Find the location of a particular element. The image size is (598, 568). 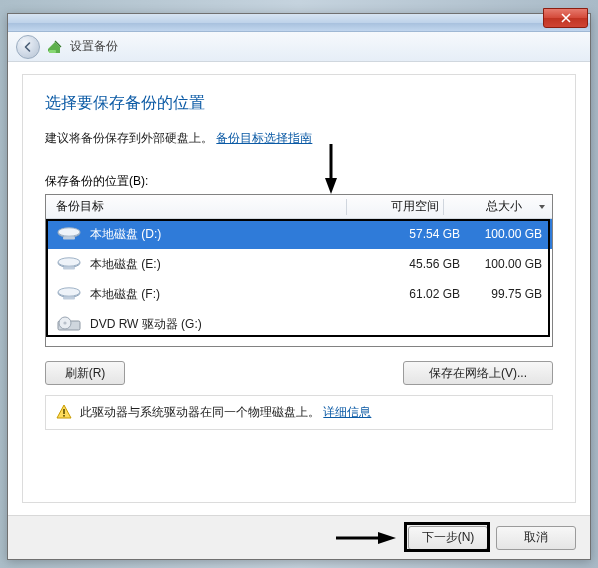

nav-bar: 设置备份 is located at coordinates (299, 47).